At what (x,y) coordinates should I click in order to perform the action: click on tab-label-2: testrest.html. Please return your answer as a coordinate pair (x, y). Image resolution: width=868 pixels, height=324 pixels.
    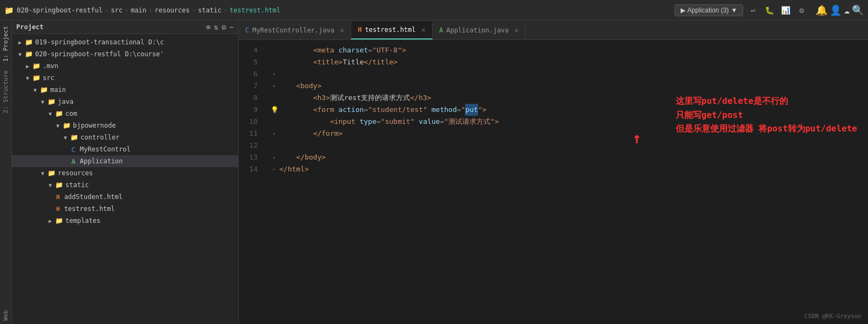
    Looking at the image, I should click on (391, 30).